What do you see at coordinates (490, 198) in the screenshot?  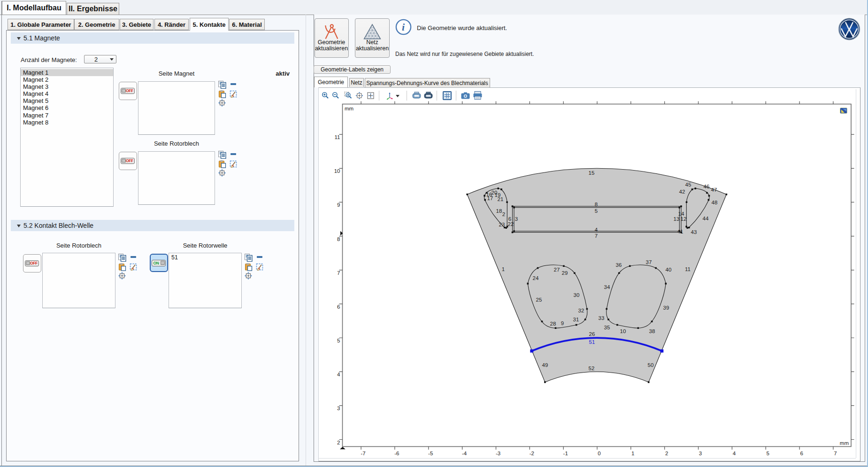 I see `svg-text: 17` at bounding box center [490, 198].